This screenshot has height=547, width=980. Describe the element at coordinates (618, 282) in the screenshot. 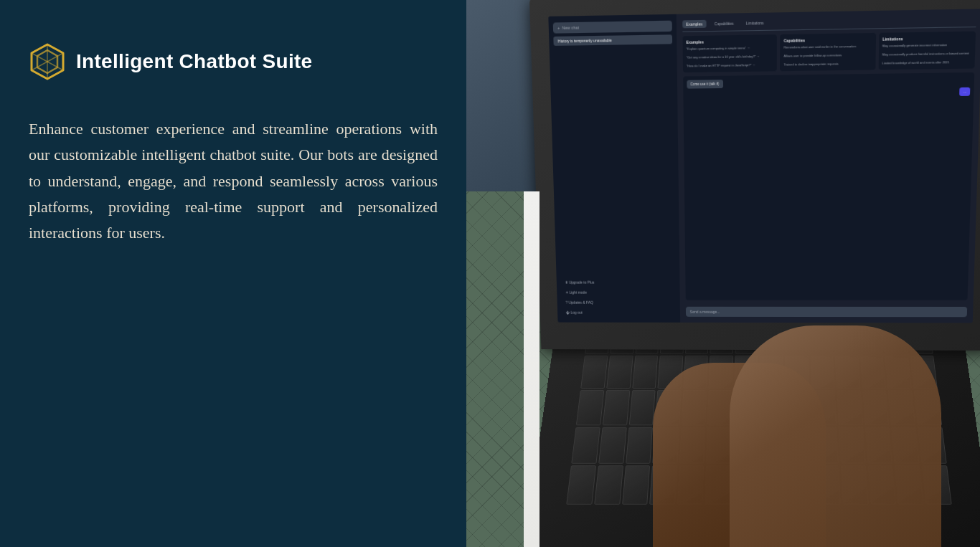

I see `upgrade-item: ⬆ Upgrade to Plus` at that location.